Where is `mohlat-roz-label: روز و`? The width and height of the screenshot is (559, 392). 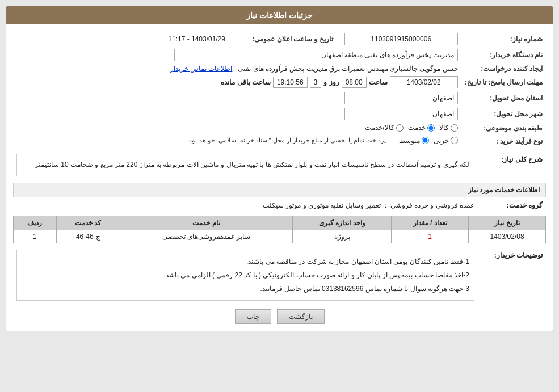 mohlat-roz-label: روز و is located at coordinates (331, 82).